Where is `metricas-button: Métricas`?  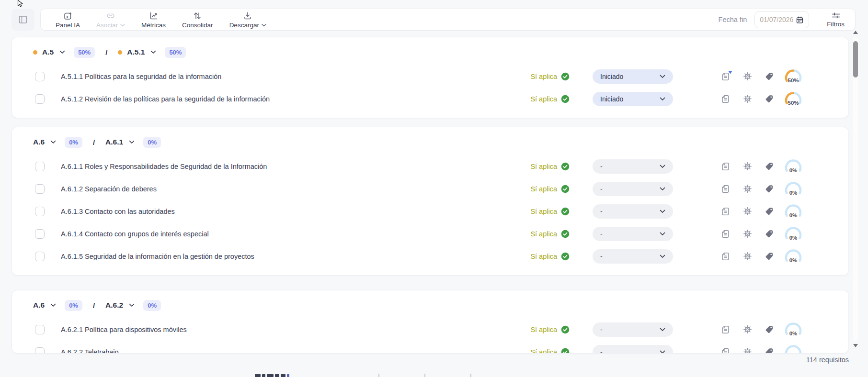
metricas-button: Métricas is located at coordinates (153, 20).